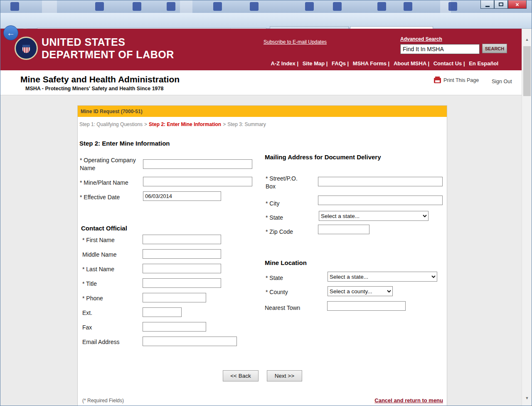  I want to click on page-scrollbar: ▲ ▼, so click(527, 217).